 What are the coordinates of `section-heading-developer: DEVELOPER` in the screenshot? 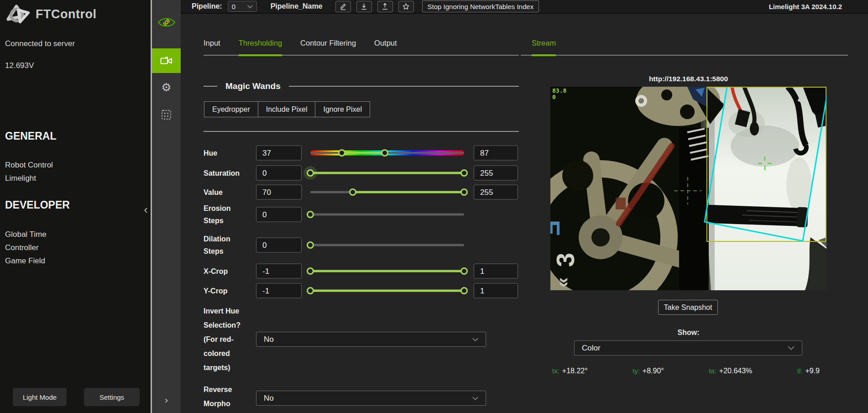 It's located at (37, 205).